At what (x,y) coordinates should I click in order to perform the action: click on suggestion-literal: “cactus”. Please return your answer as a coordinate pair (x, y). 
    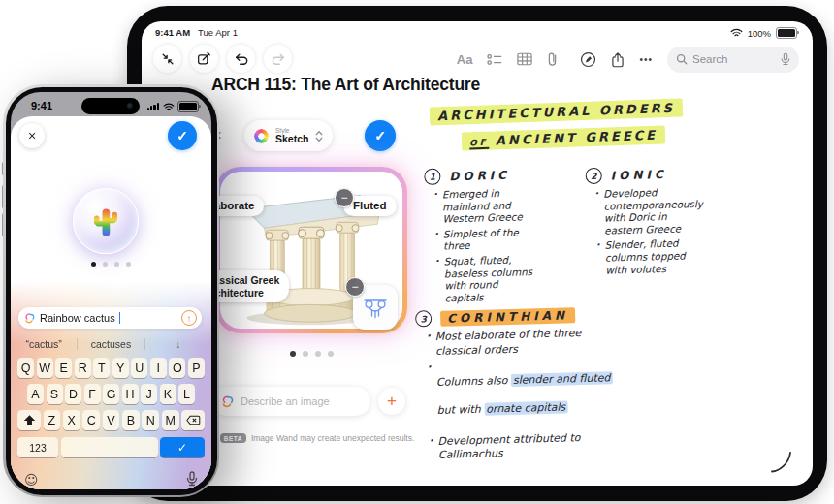
    Looking at the image, I should click on (44, 344).